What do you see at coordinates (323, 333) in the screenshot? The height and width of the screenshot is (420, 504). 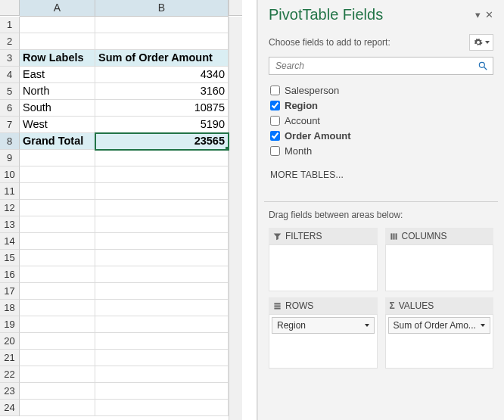 I see `rows-area: ROWS Region` at bounding box center [323, 333].